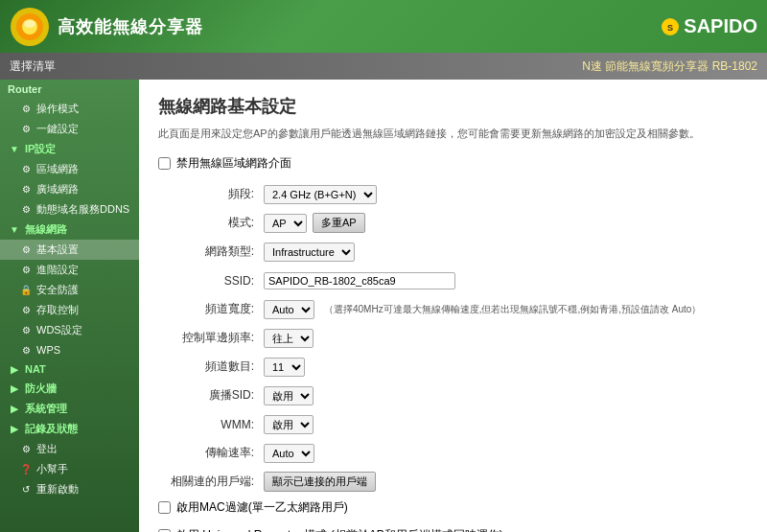 This screenshot has width=767, height=532. What do you see at coordinates (26, 270) in the screenshot?
I see `advanced-settings-icon: ⚙` at bounding box center [26, 270].